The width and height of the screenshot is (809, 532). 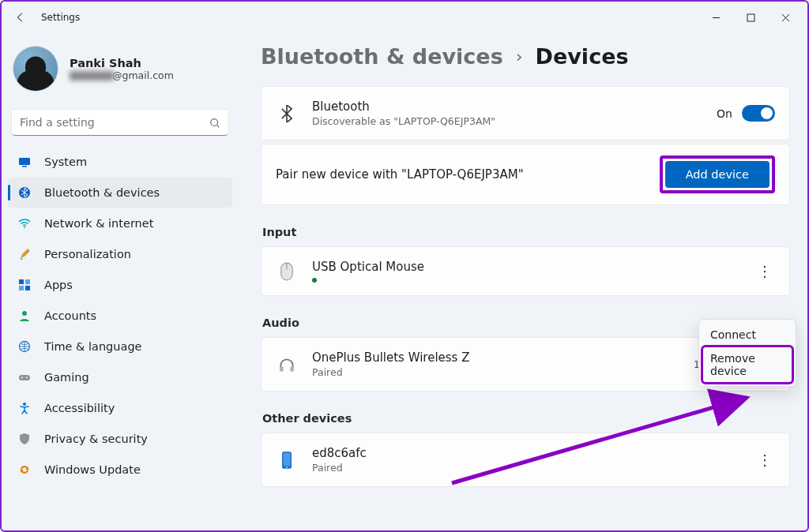 I want to click on device-name: OnePlus Bullets Wireless Z, so click(x=390, y=358).